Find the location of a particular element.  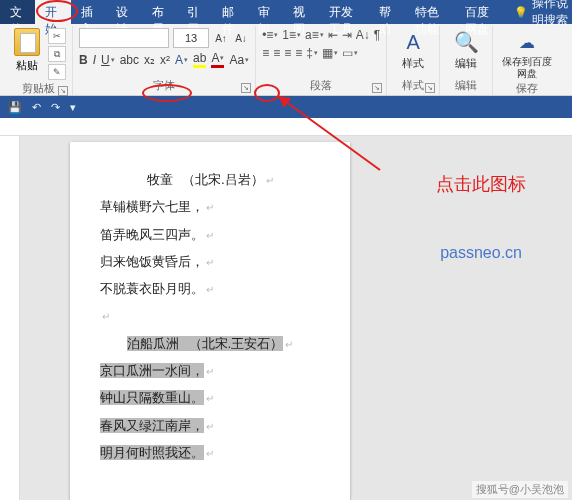

qat-save-icon: 💾 is located at coordinates (15, 108).